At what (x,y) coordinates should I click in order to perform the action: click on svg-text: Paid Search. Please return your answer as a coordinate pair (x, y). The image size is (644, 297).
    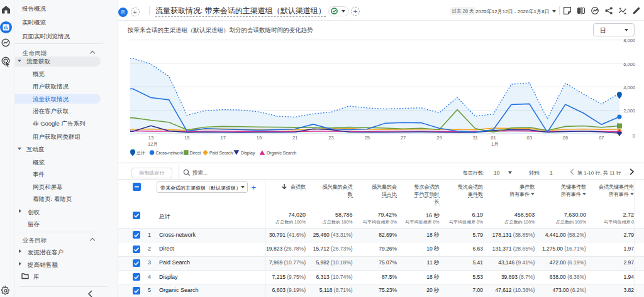
    Looking at the image, I should click on (221, 153).